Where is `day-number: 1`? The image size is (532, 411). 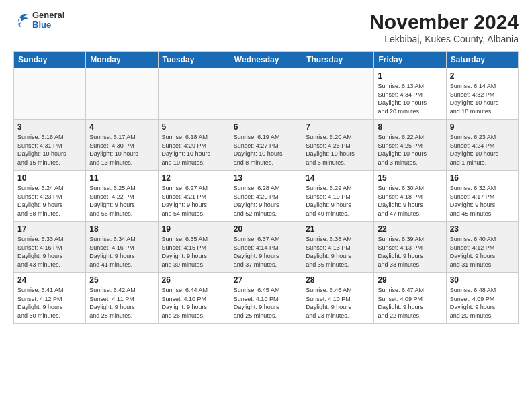
day-number: 1 is located at coordinates (410, 76).